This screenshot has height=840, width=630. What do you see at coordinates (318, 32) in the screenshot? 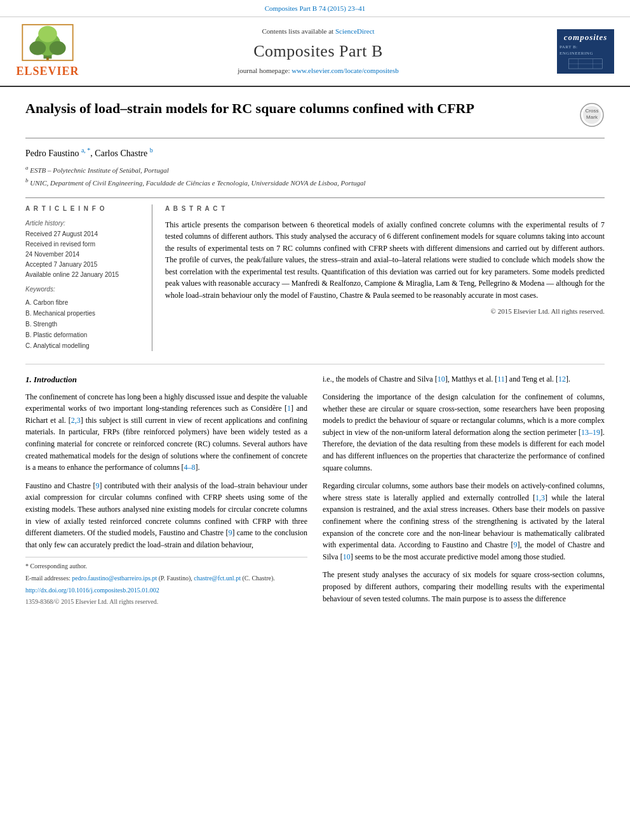
I see `sciencedirect-line: Contents lists available at ScienceDirec…` at bounding box center [318, 32].